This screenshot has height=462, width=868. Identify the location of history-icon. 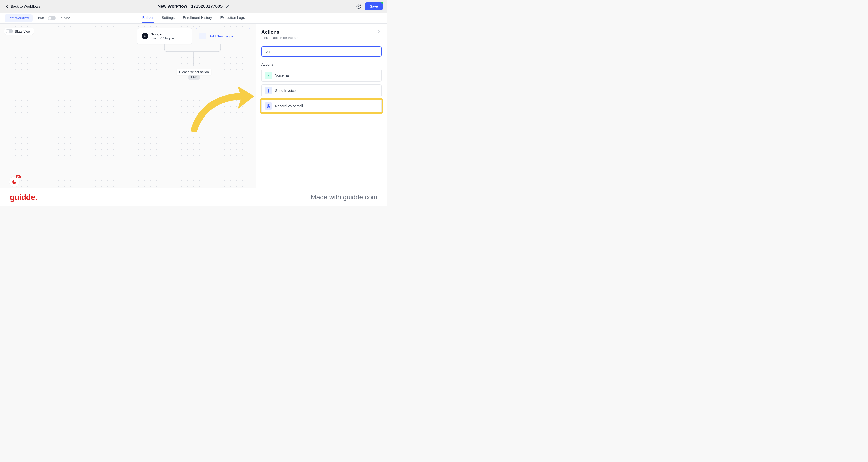
(359, 7).